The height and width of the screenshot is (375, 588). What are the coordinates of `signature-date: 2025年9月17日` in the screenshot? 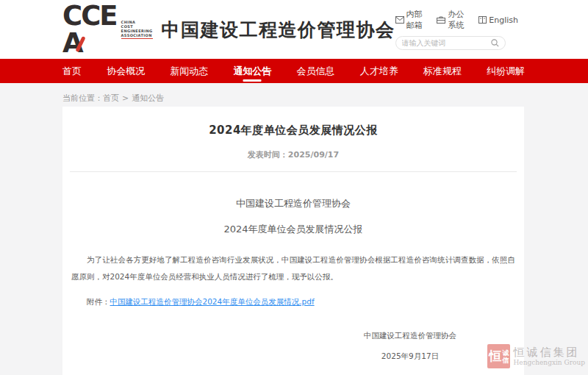 It's located at (410, 357).